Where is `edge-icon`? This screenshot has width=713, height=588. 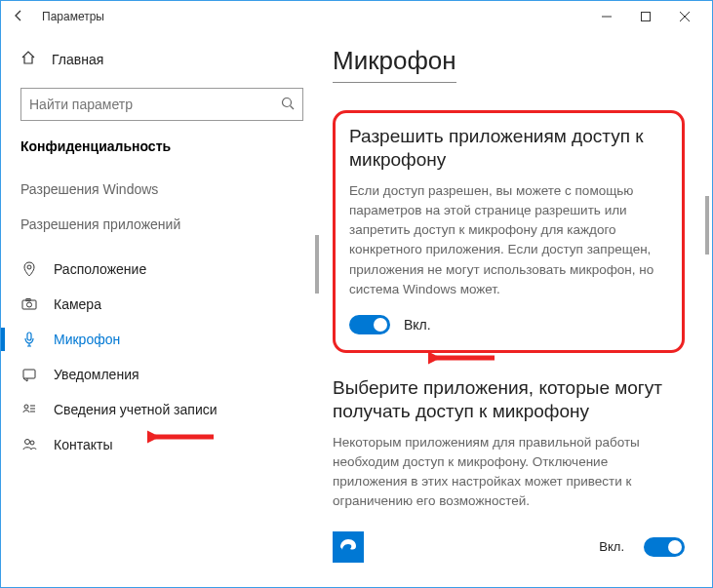
edge-icon is located at coordinates (348, 547).